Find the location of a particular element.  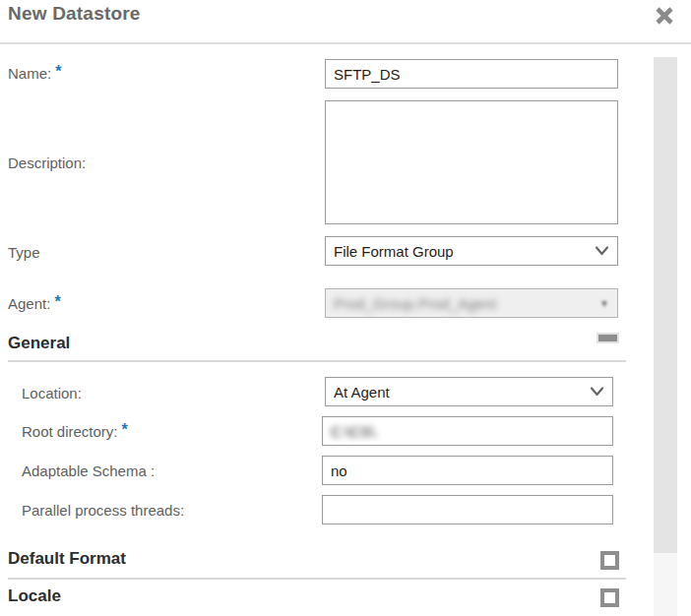

agent-label: Agent:* is located at coordinates (34, 304).